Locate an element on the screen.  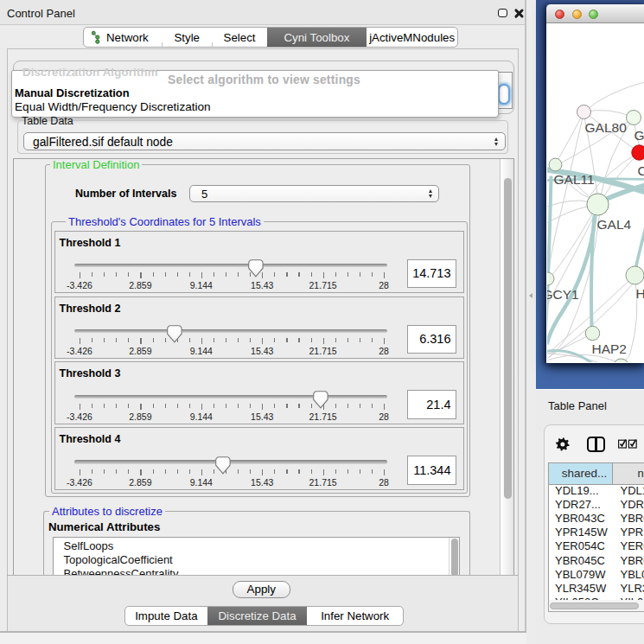
svg-text: GCY1 is located at coordinates (564, 294).